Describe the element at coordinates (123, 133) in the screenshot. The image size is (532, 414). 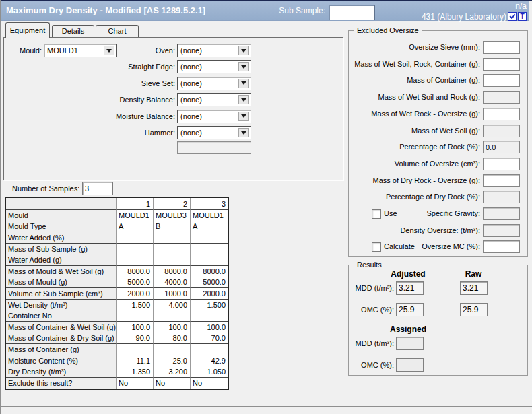
I see `hammer-label: Hammer:` at that location.